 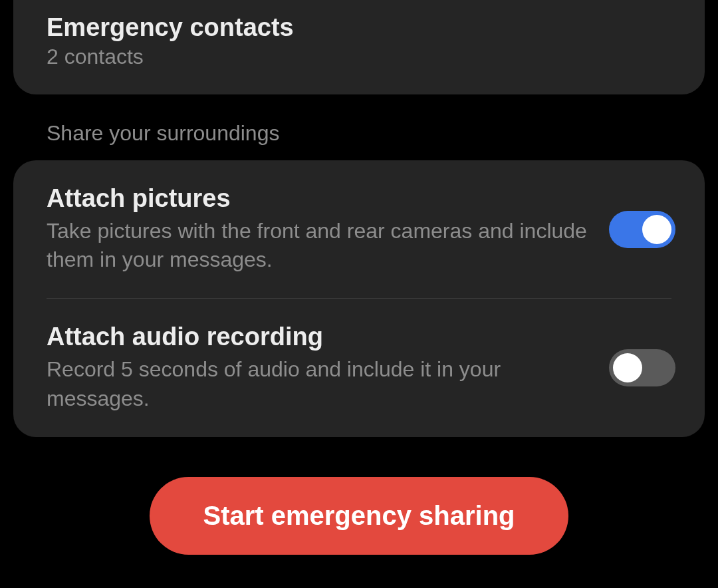 I want to click on attach-pictures-description: Take pictures with the front and rear ca…, so click(x=318, y=245).